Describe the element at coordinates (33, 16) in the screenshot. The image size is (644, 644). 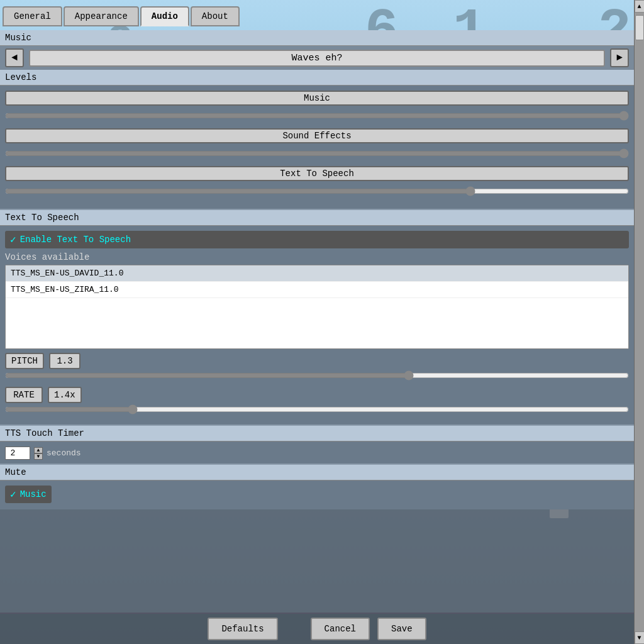
I see `tab-general: General` at that location.